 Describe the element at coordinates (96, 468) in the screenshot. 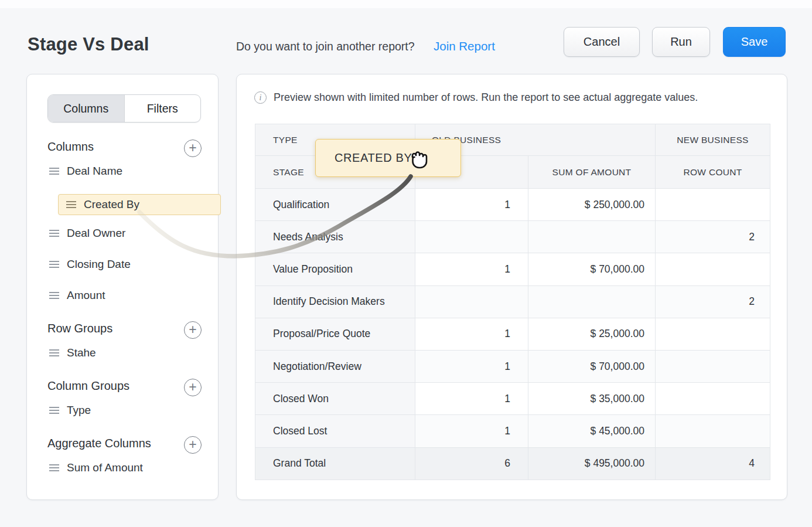

I see `aggregate-item-sum-of-amount: Sum of Amount` at that location.